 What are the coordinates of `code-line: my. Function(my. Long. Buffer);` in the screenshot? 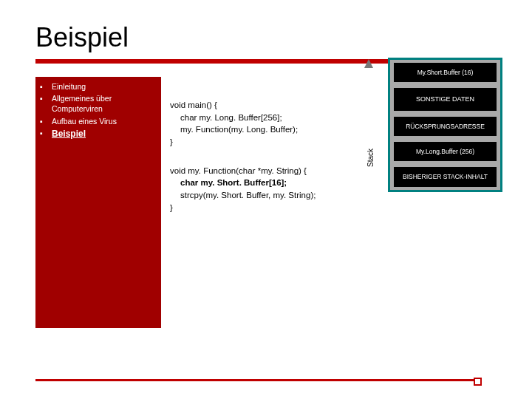 It's located at (266, 130).